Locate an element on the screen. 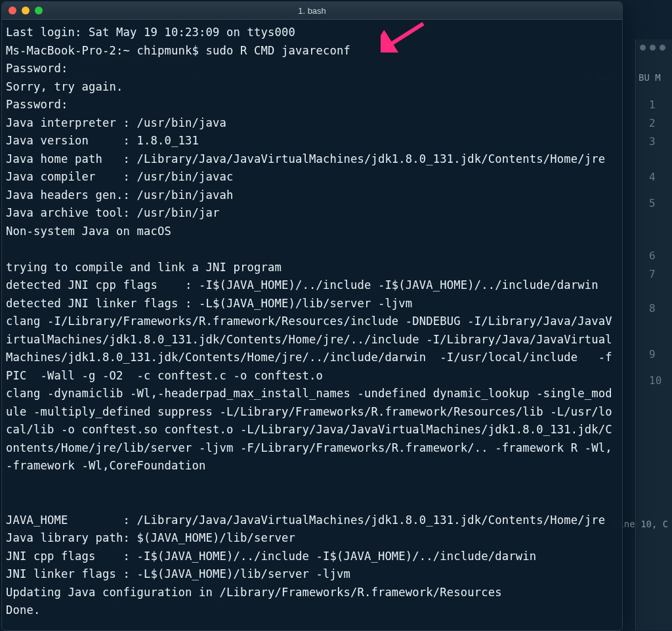  line-number: 6 is located at coordinates (652, 256).